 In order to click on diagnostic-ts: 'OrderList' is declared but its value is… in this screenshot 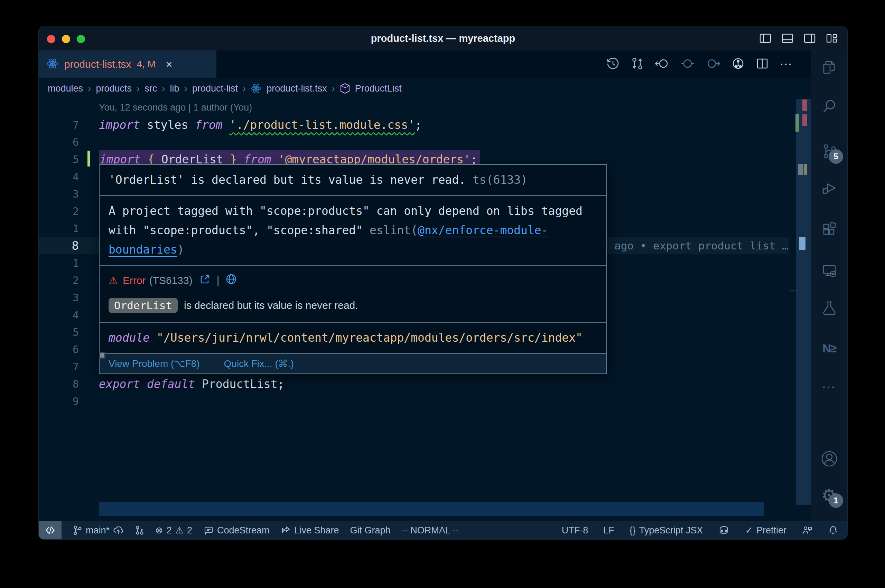, I will do `click(353, 180)`.